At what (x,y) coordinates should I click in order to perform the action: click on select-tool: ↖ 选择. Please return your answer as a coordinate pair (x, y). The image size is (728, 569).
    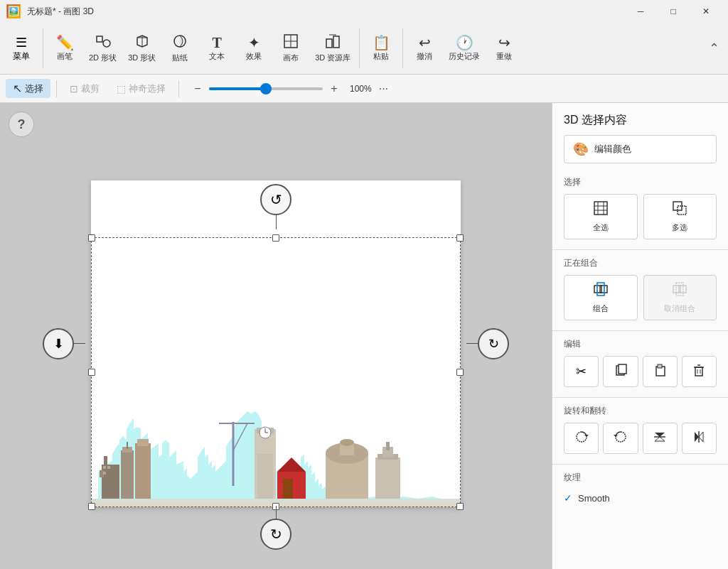
    Looking at the image, I should click on (28, 88).